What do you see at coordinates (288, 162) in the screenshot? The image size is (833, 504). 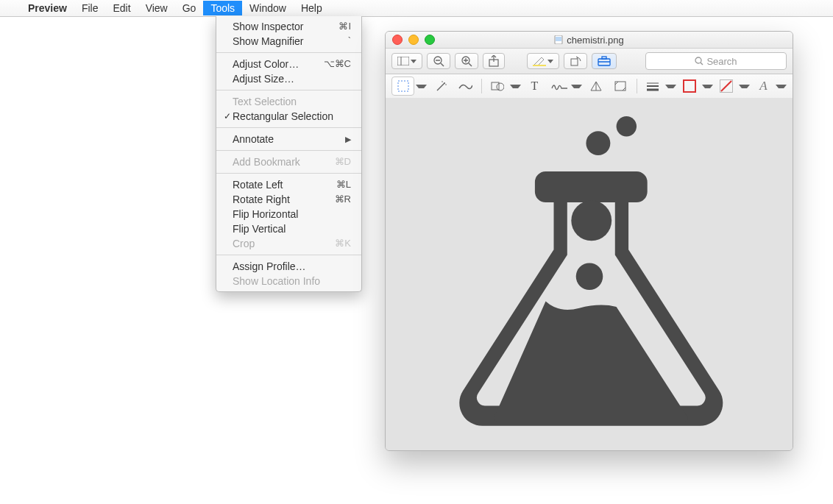 I see `menu-add-bookmark: Add Bookmark⌘D` at bounding box center [288, 162].